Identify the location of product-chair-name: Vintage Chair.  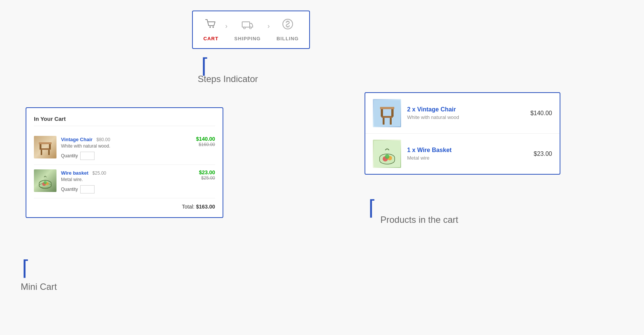
(437, 109).